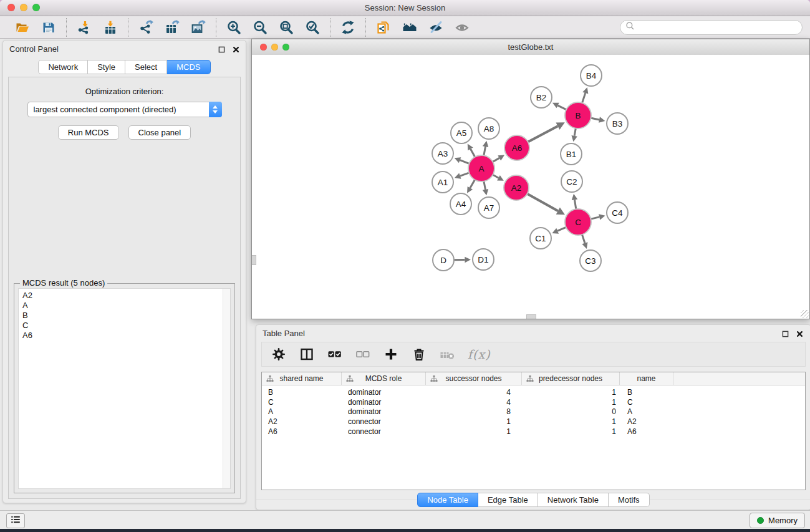  What do you see at coordinates (89, 132) in the screenshot?
I see `run-mcds-button: Run MCDS` at bounding box center [89, 132].